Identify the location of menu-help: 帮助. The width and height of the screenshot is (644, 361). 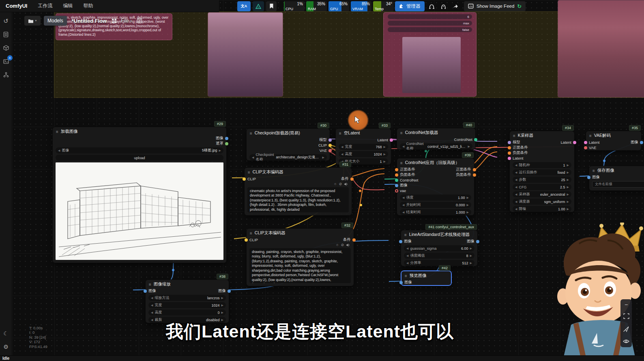
(88, 6).